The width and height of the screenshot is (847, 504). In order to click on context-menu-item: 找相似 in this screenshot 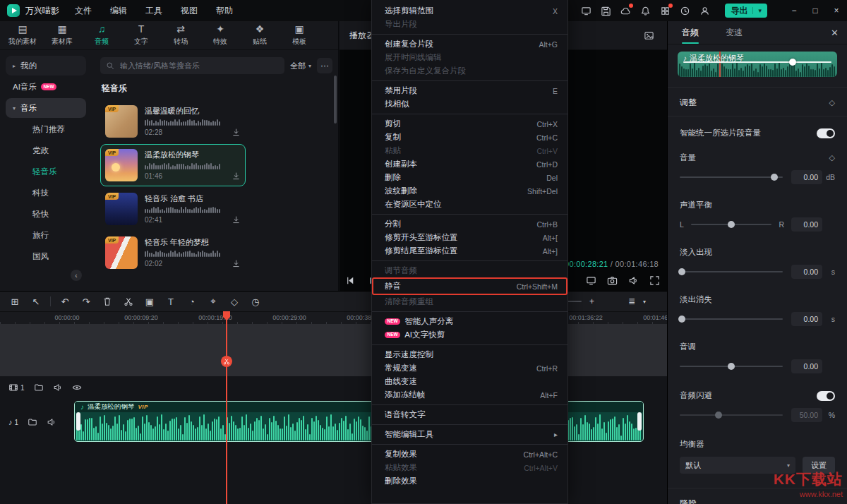, I will do `click(470, 104)`.